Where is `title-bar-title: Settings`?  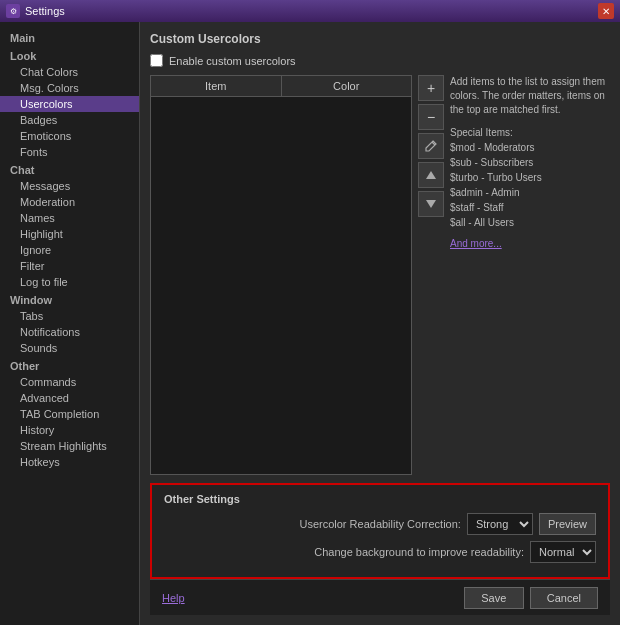 title-bar-title: Settings is located at coordinates (45, 11).